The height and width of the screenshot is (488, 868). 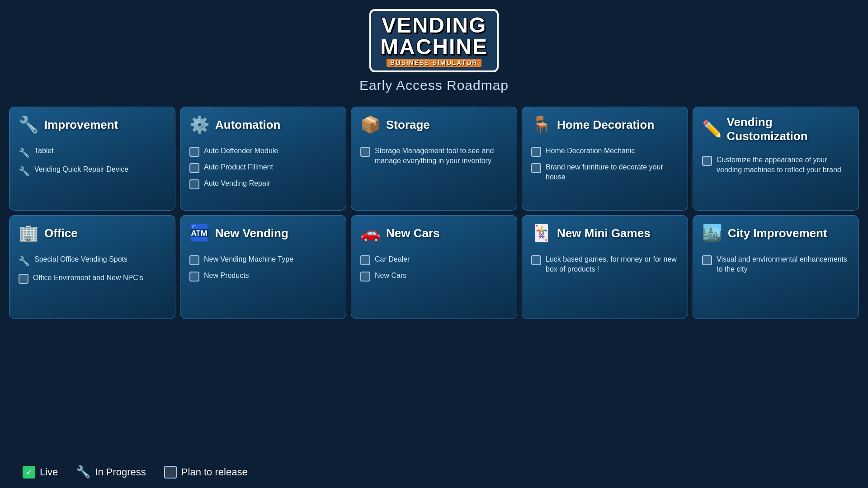 What do you see at coordinates (776, 267) in the screenshot?
I see `card-city-improvement: 🏙️City ImprovementVisual and environment…` at bounding box center [776, 267].